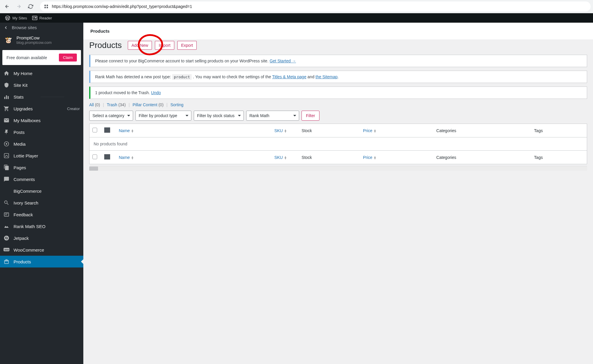 The width and height of the screenshot is (593, 364). Describe the element at coordinates (74, 109) in the screenshot. I see `menu-badge: Creator` at that location.